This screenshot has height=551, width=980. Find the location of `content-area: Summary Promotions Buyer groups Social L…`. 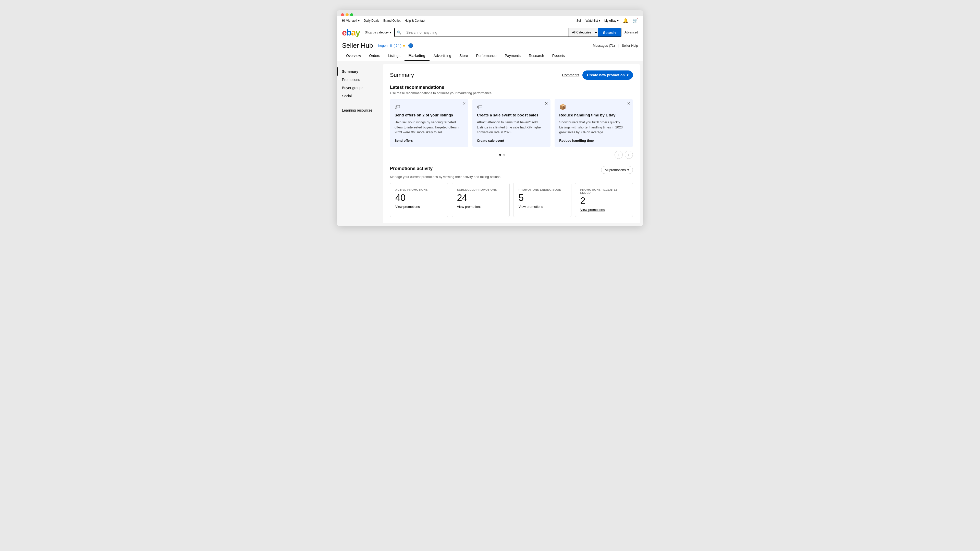

content-area: Summary Promotions Buyer groups Social L… is located at coordinates (490, 144).